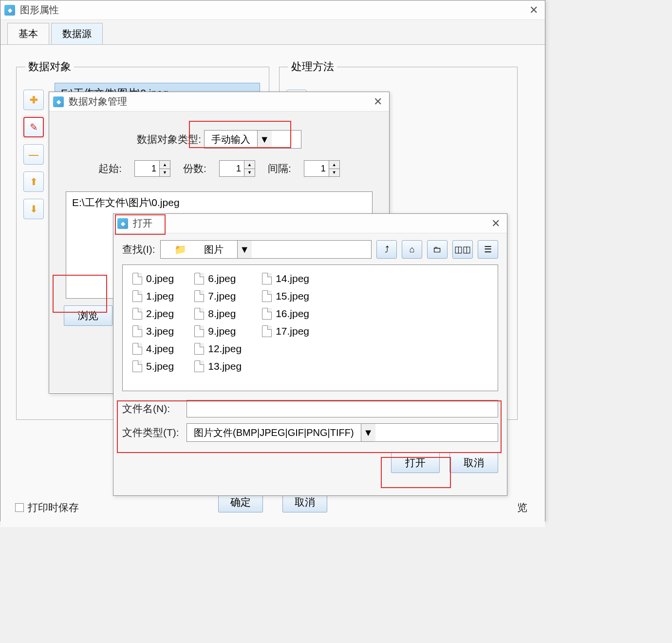 The width and height of the screenshot is (672, 643). What do you see at coordinates (160, 314) in the screenshot?
I see `file-name: 2.jpeg` at bounding box center [160, 314].